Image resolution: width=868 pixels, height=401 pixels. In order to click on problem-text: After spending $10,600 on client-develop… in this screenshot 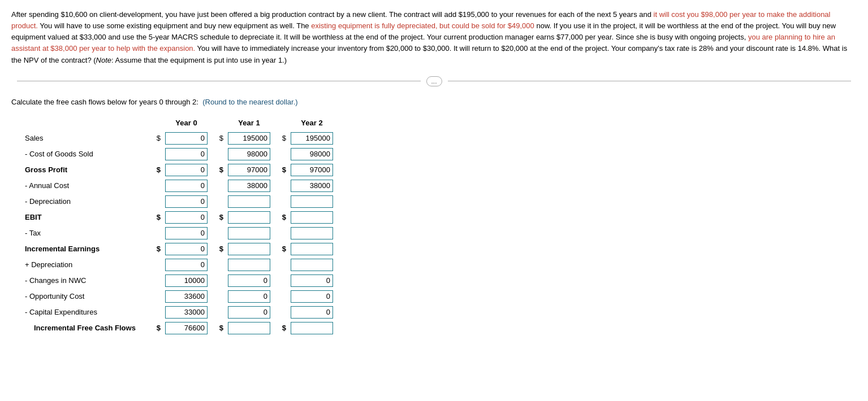, I will do `click(430, 37)`.